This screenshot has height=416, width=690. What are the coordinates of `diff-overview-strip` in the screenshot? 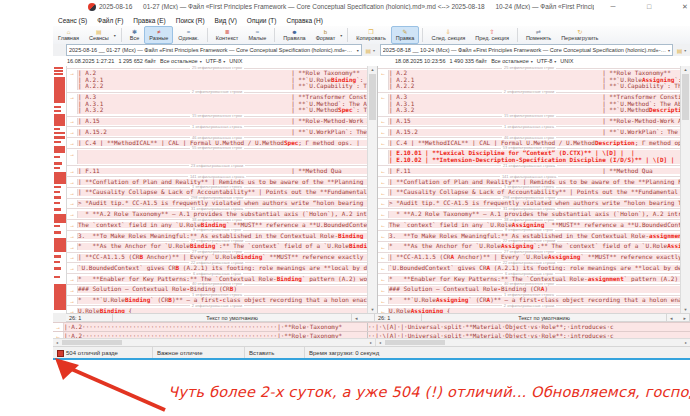 It's located at (60, 190).